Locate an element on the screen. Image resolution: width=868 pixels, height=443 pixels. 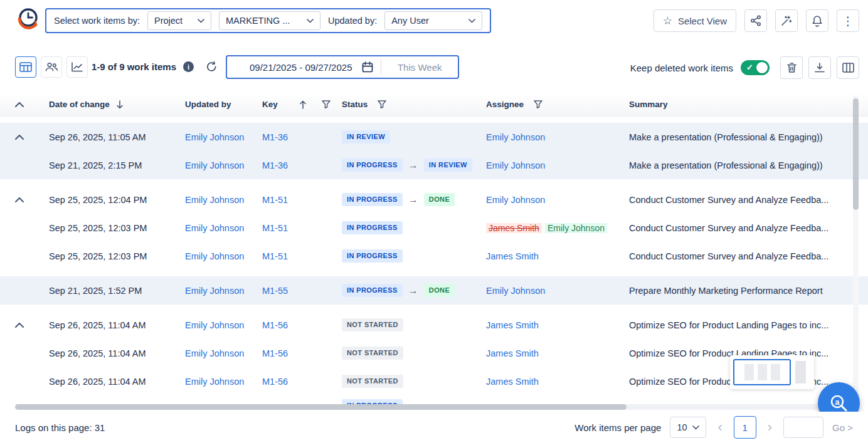
share-button is located at coordinates (756, 21).